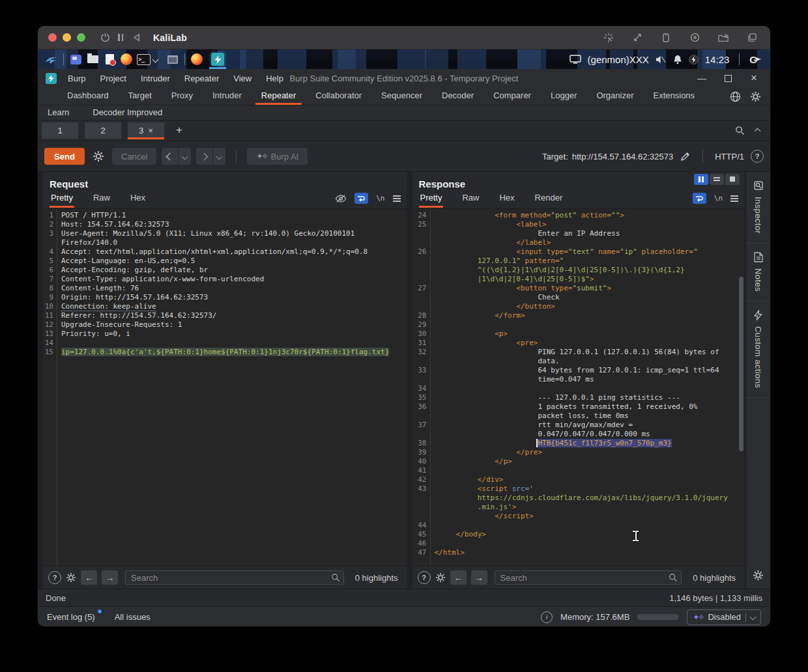 The width and height of the screenshot is (808, 672). I want to click on memory-info-icon: i, so click(547, 617).